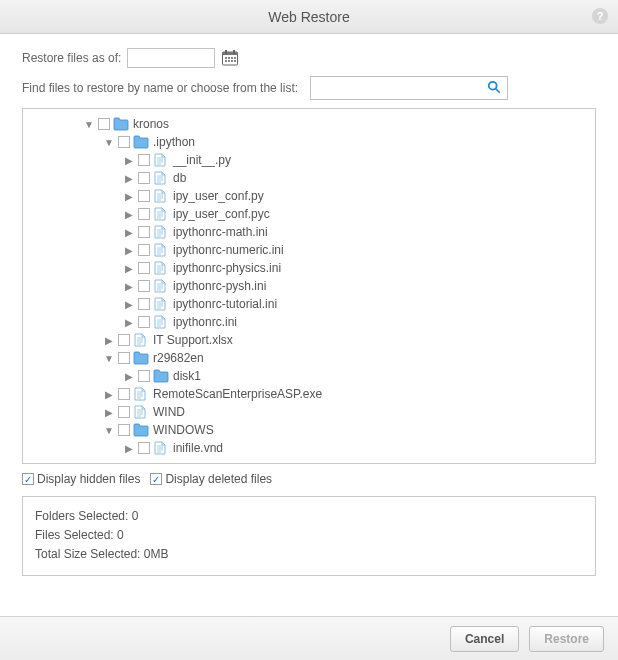  I want to click on tree-node-label: IT Support.xlsx, so click(193, 340).